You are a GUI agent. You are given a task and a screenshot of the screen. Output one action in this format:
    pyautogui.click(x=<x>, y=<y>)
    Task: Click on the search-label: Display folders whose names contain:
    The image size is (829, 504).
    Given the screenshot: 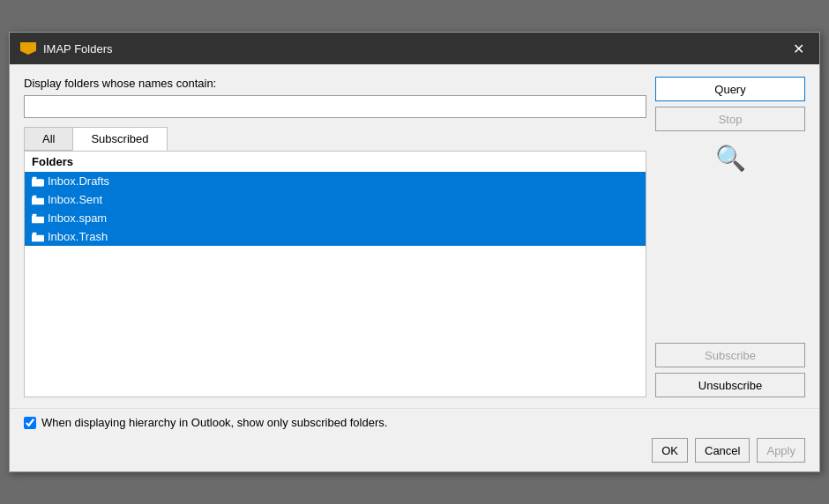 What is the action you would take?
    pyautogui.click(x=335, y=83)
    